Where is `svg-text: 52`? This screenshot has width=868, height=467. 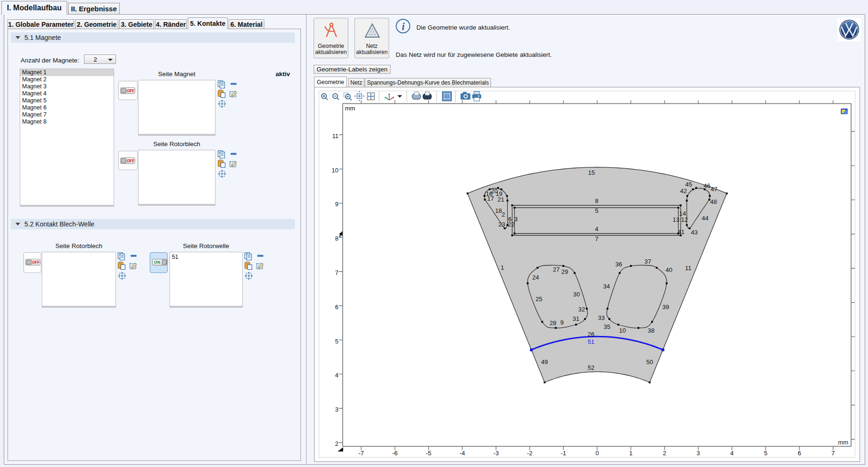
svg-text: 52 is located at coordinates (591, 367).